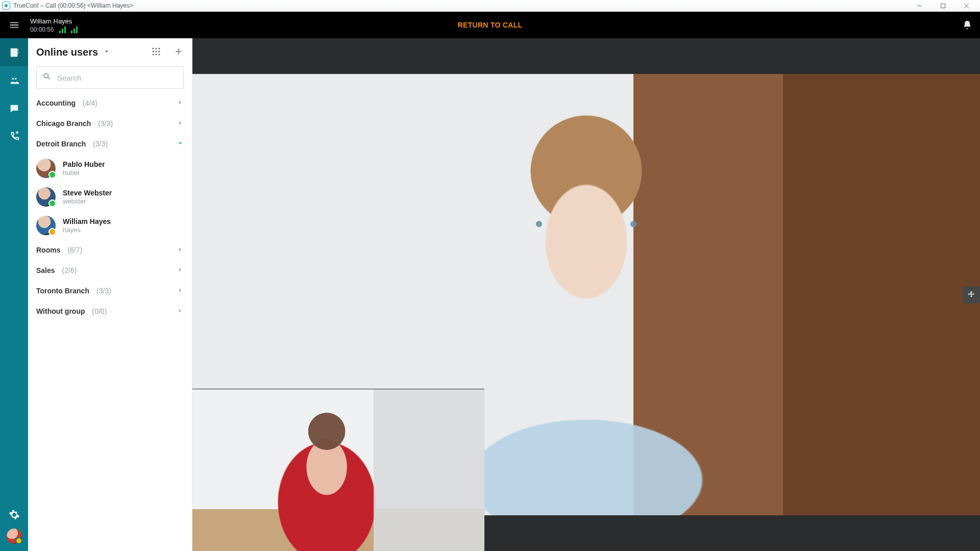  Describe the element at coordinates (490, 25) in the screenshot. I see `return-to-call-button: RETURN TO CALL` at that location.